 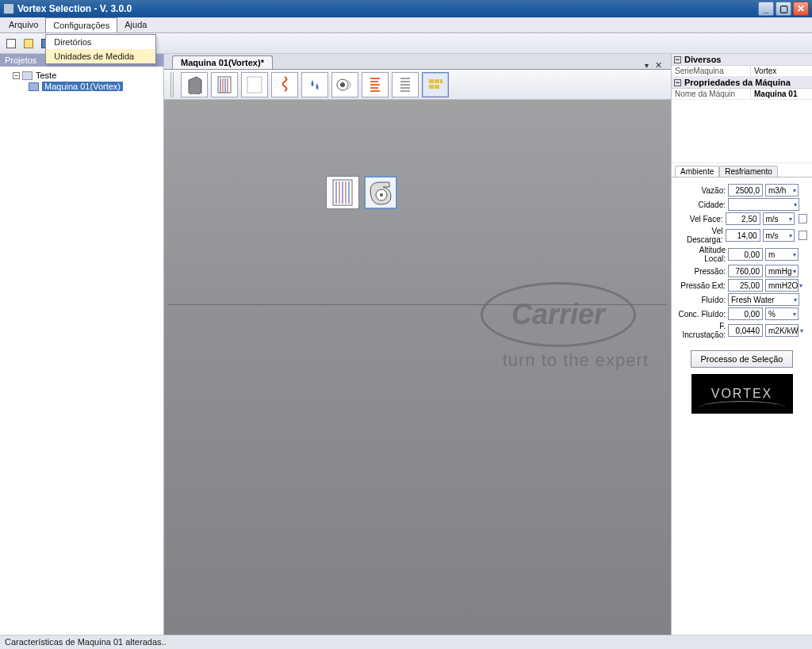 What do you see at coordinates (222, 62) in the screenshot?
I see `tab-maquina01: Maquina 01(Vortex)*` at bounding box center [222, 62].